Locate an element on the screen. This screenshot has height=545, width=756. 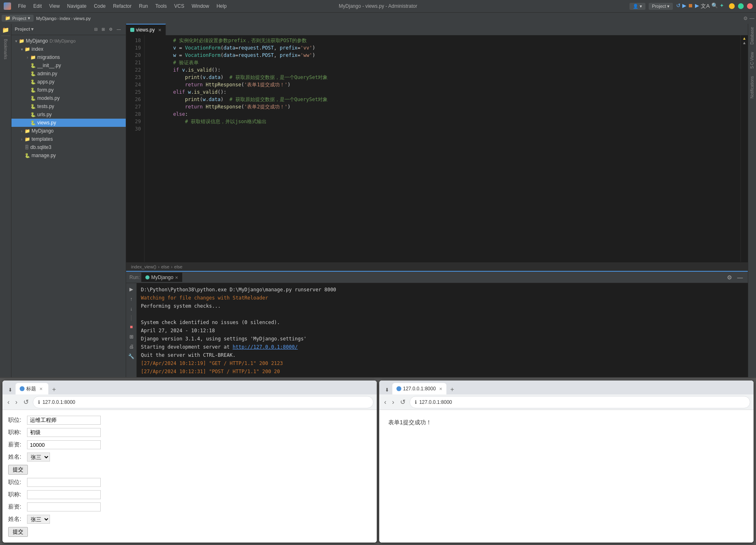
browser1-tab-close: ✕ is located at coordinates (41, 389).